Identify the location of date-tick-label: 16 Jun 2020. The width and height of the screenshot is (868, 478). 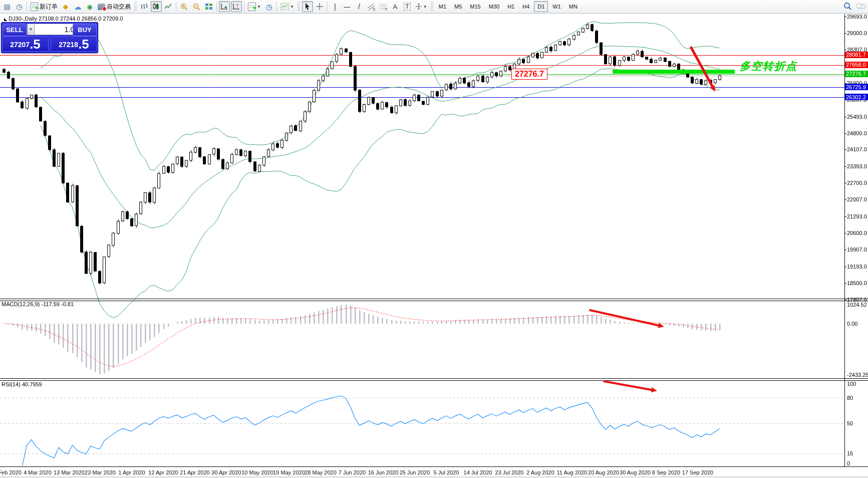
(384, 472).